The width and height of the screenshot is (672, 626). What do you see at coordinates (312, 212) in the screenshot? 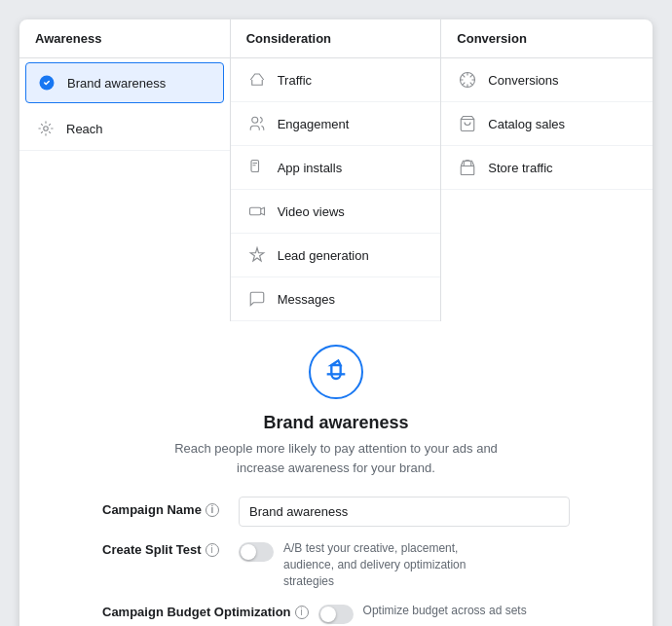
I see `video-views-label: Video views` at bounding box center [312, 212].